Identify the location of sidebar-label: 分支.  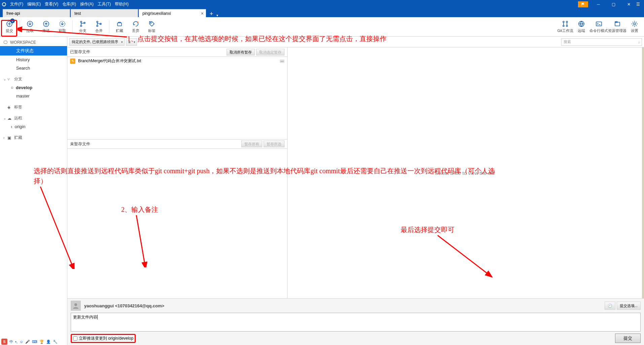
(18, 79).